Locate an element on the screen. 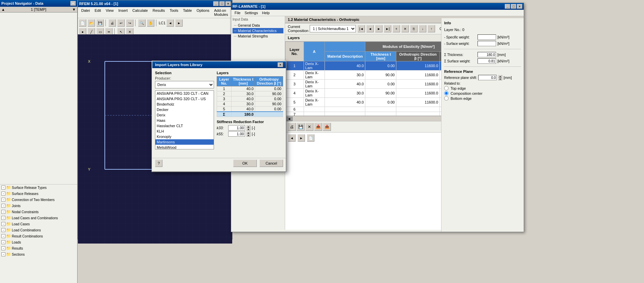  close-btn: × is located at coordinates (228, 4).